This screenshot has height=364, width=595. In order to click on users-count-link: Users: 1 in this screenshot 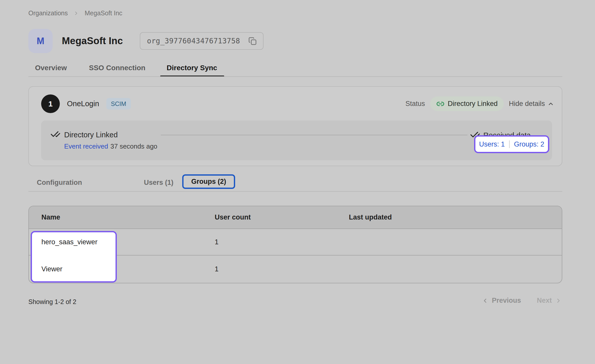, I will do `click(492, 144)`.